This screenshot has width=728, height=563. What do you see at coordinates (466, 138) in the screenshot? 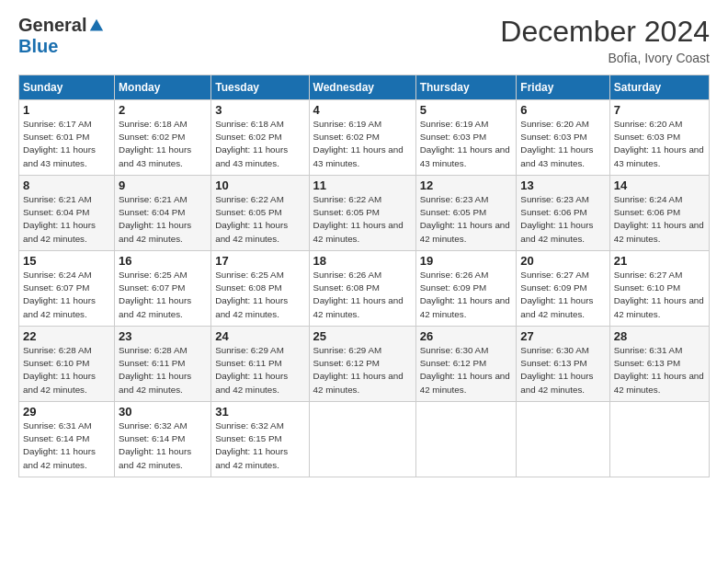
I see `calendar-cell: 5 Sunrise: 6:19 AMSunset: 6:03 PMDayligh…` at bounding box center [466, 138].